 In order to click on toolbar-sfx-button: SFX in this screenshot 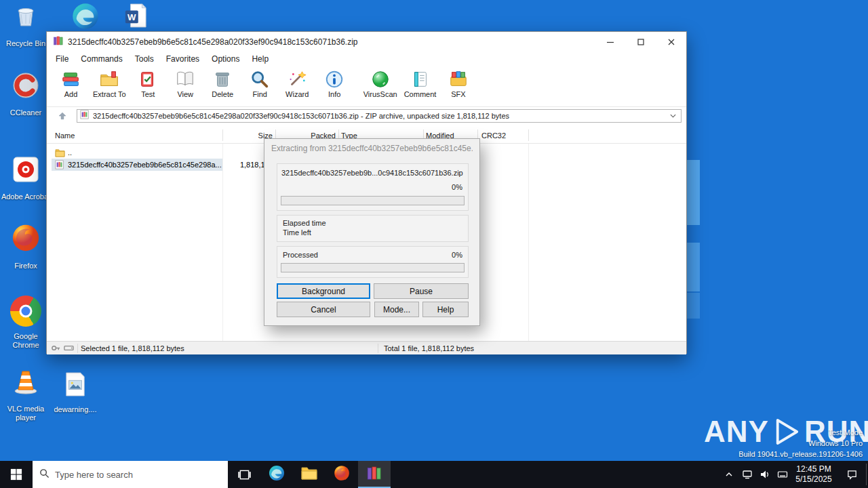, I will do `click(458, 83)`.